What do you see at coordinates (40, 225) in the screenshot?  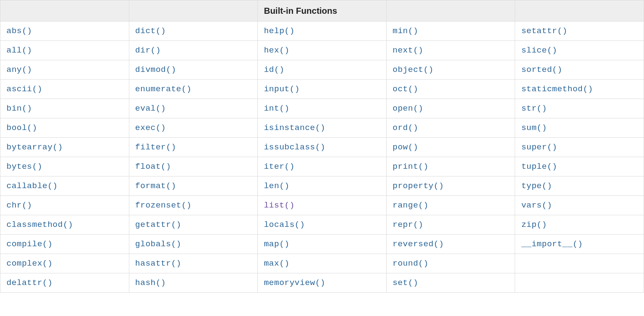 I see `function-link: classmethod()` at bounding box center [40, 225].